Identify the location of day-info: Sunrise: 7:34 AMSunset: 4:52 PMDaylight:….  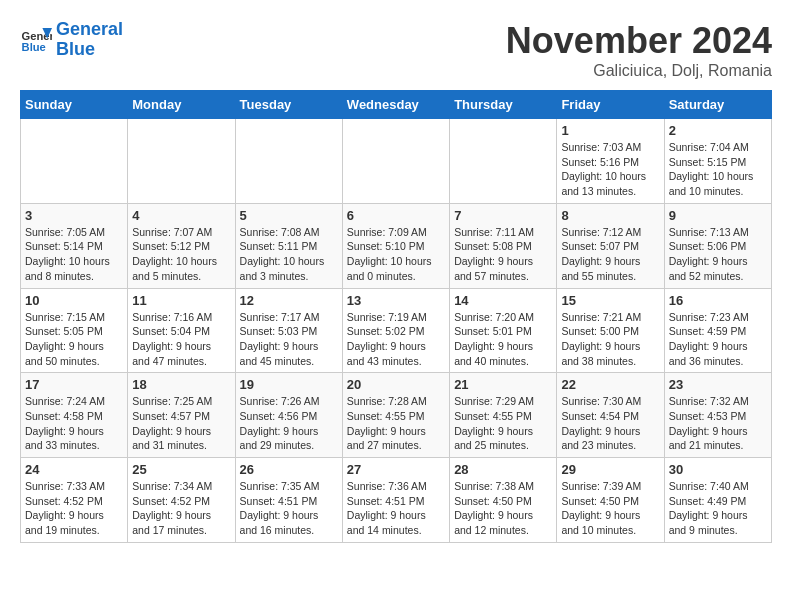
(181, 508).